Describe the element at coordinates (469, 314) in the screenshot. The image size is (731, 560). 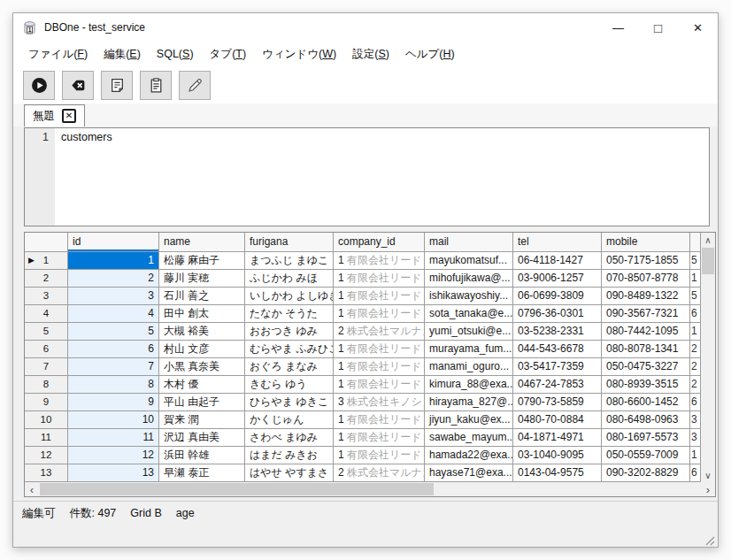
I see `cell-mail: sota_tanaka@e...` at that location.